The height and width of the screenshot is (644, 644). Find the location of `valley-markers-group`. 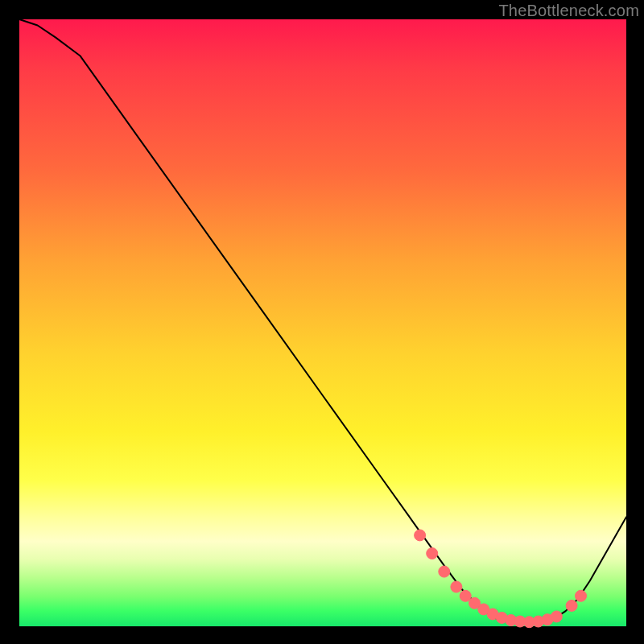

valley-markers-group is located at coordinates (501, 579).